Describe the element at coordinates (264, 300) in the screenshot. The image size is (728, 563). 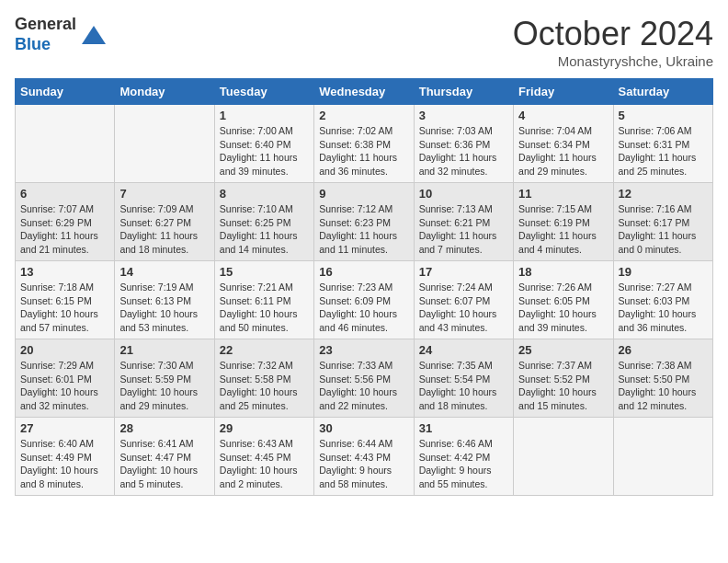
I see `calendar-cell: 15Sunrise: 7:21 AMSunset: 6:11 PMDayligh…` at that location.